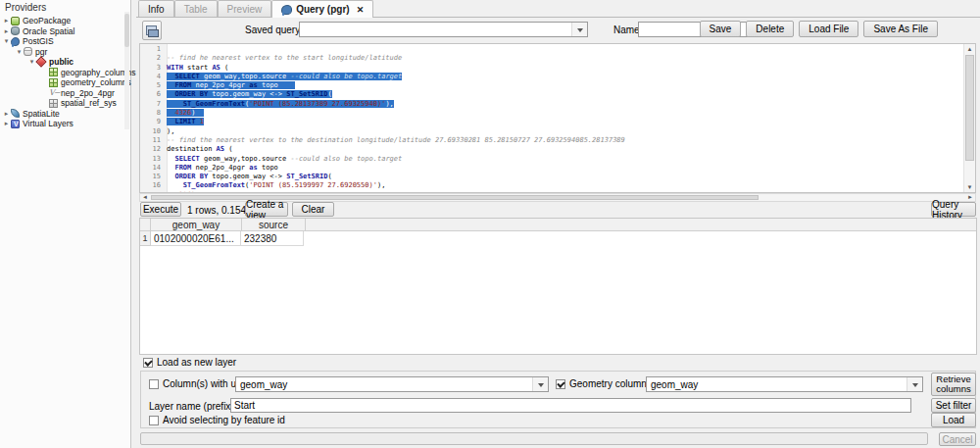 Image resolution: width=980 pixels, height=448 pixels. What do you see at coordinates (954, 420) in the screenshot?
I see `load-button: Load` at bounding box center [954, 420].